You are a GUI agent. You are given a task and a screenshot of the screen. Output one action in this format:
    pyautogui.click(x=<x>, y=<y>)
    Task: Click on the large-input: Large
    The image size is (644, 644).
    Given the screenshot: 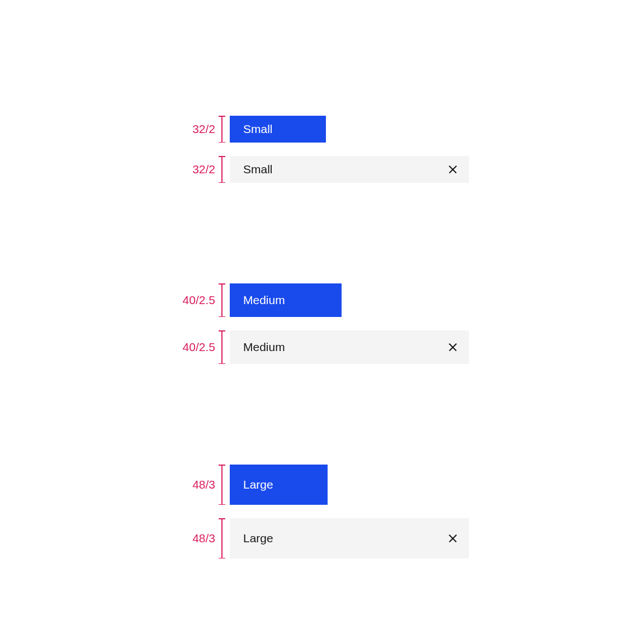 What is the action you would take?
    pyautogui.click(x=349, y=538)
    